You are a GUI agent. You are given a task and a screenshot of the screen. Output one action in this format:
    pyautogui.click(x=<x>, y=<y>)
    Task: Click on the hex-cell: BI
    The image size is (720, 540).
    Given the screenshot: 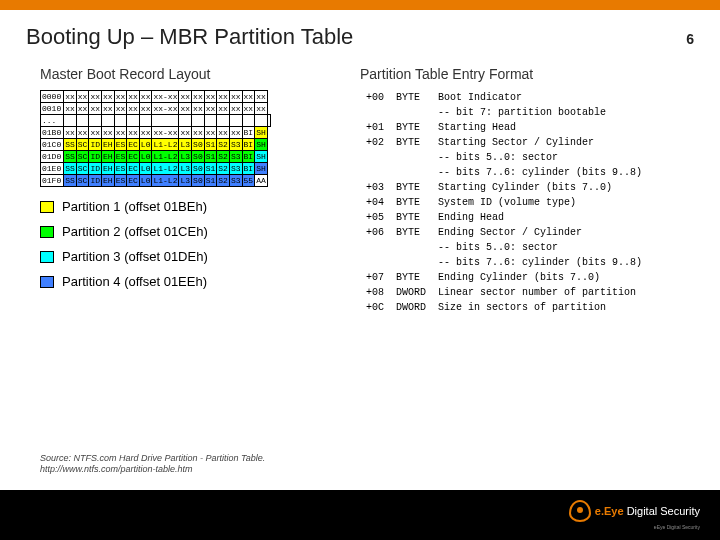 What is the action you would take?
    pyautogui.click(x=248, y=157)
    